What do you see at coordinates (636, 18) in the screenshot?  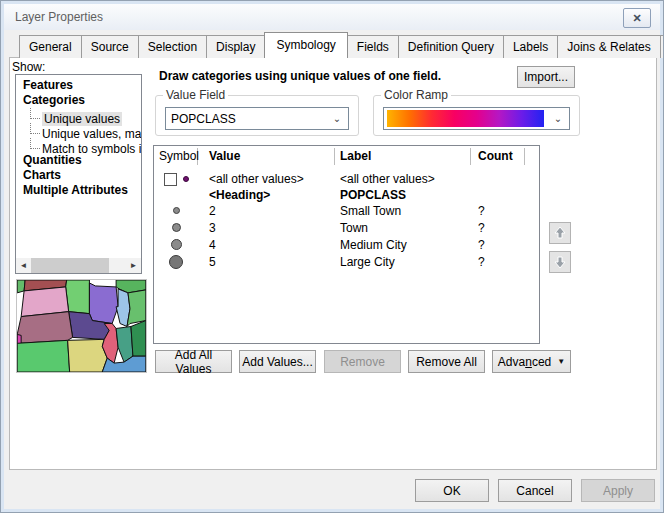 I see `close-icon: ✕` at bounding box center [636, 18].